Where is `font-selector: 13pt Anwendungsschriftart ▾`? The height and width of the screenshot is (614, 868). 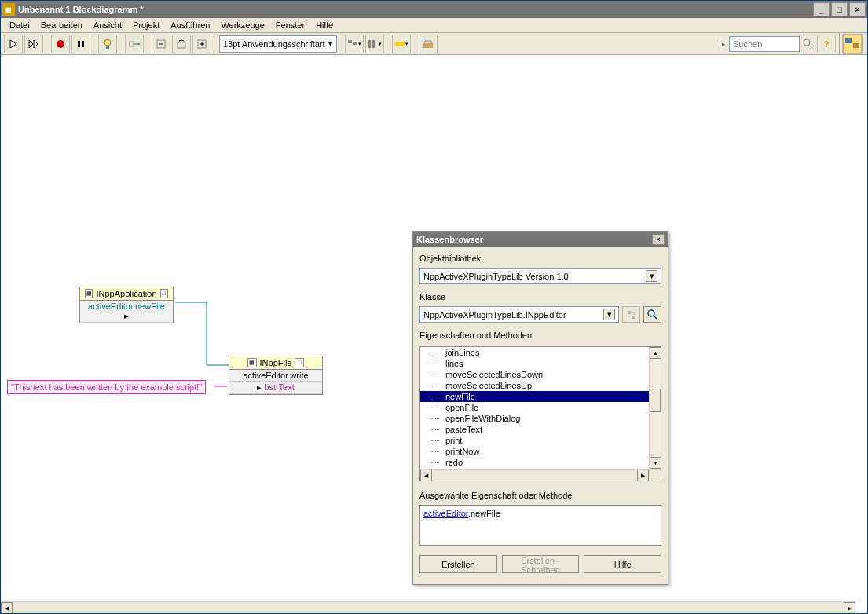
font-selector: 13pt Anwendungsschriftart ▾ is located at coordinates (278, 44).